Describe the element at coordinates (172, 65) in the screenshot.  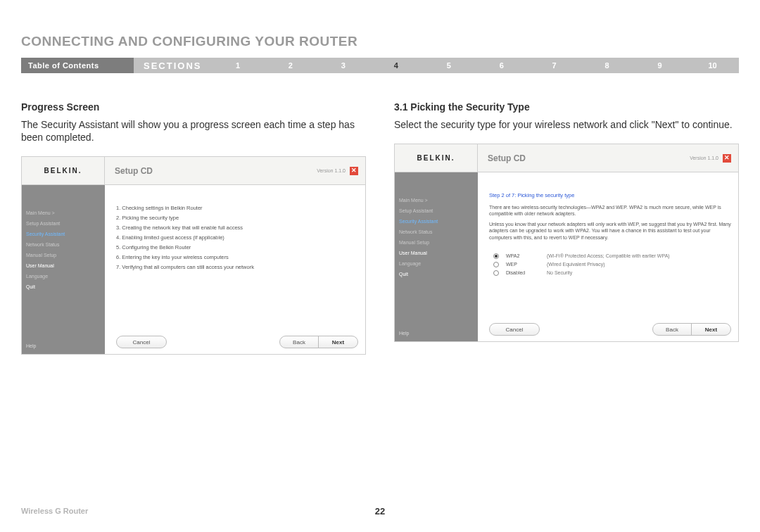
I see `sections-label: SECTIONS` at that location.